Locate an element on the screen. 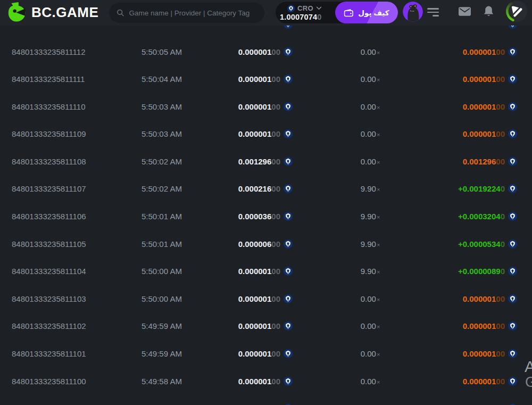 Image resolution: width=532 pixels, height=405 pixels. payout: +0.00005340 is located at coordinates (467, 244).